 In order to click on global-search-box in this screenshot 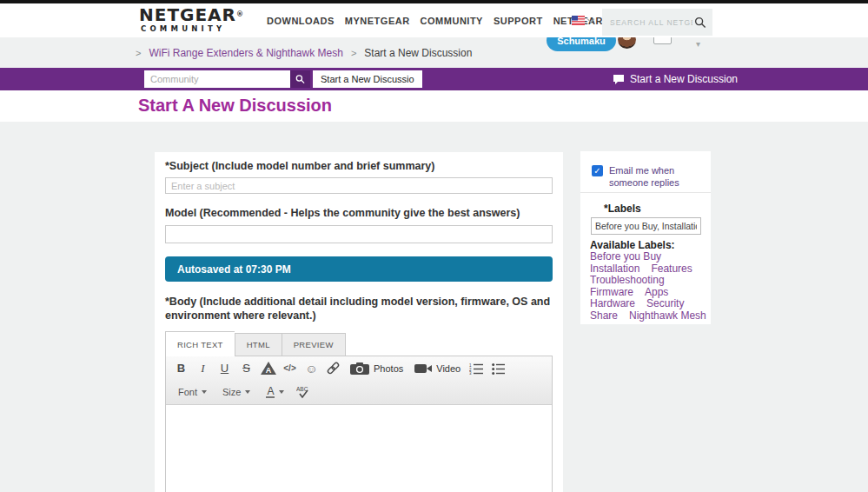, I will do `click(657, 23)`.